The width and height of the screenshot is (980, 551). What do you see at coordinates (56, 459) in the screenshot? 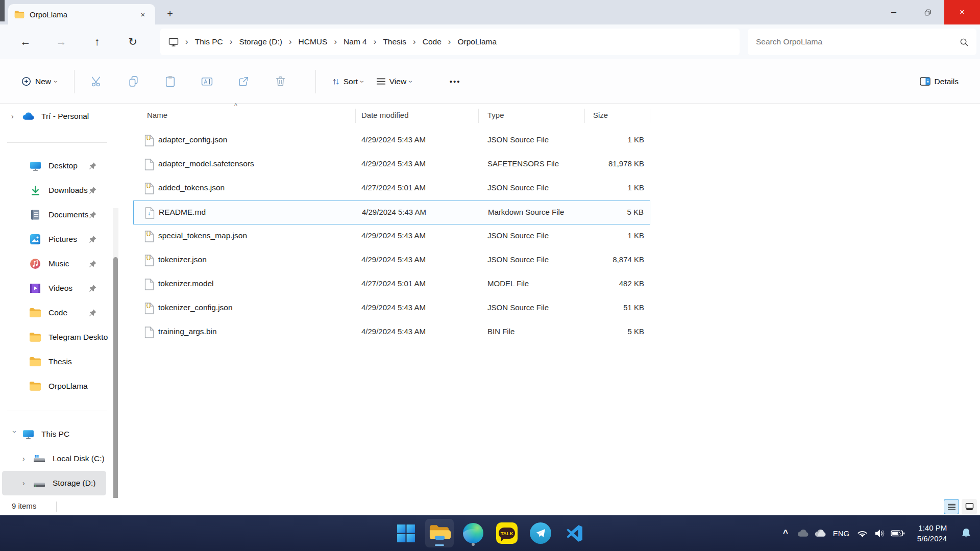
I see `sidebar-item-local-disk-c: › Local Disk (C:)` at bounding box center [56, 459].